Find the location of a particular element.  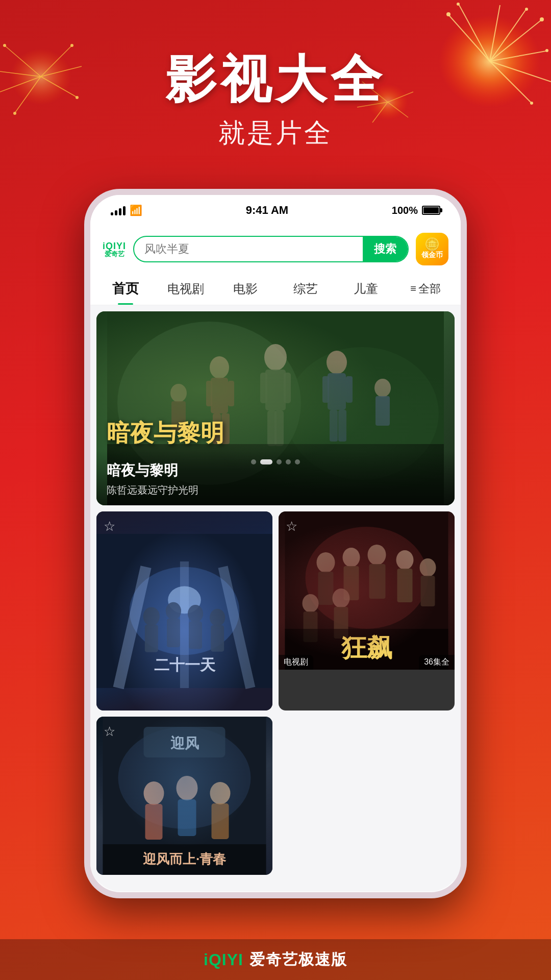

svg-text: 二十一天 is located at coordinates (185, 665).